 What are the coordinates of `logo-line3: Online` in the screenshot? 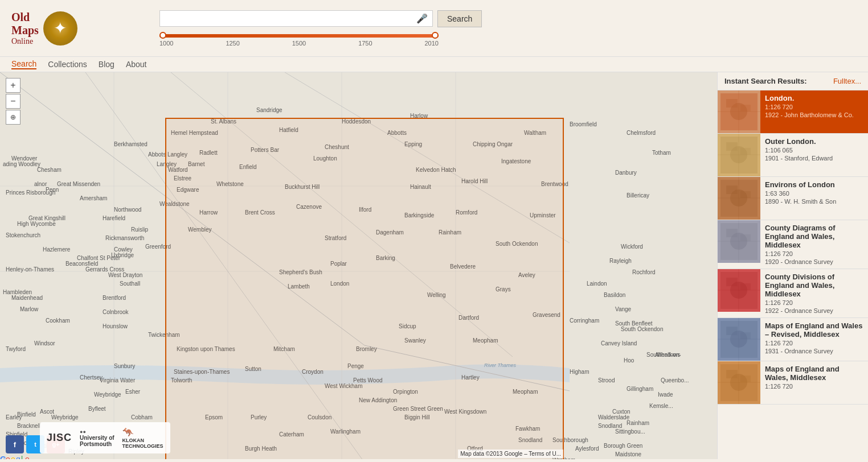 It's located at (25, 42).